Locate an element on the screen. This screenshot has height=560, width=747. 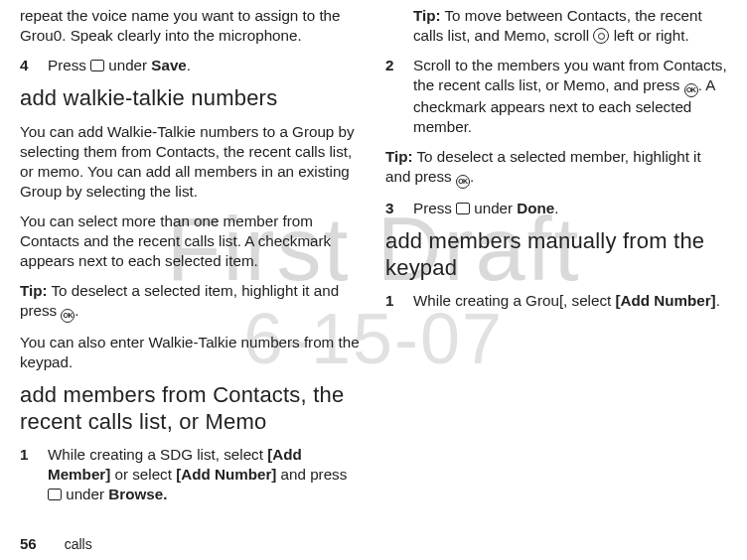
nav-ring-icon is located at coordinates (601, 36).